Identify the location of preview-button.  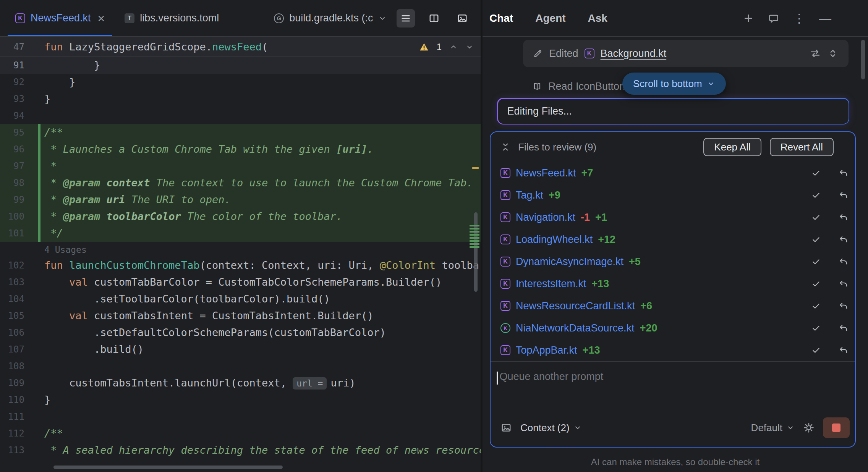
(462, 18).